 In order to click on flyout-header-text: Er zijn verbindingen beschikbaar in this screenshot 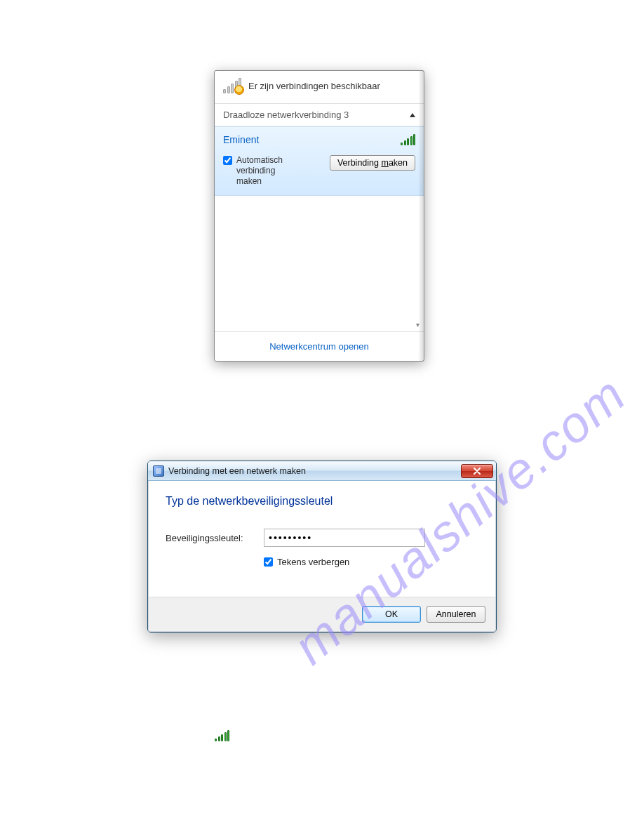, I will do `click(314, 86)`.